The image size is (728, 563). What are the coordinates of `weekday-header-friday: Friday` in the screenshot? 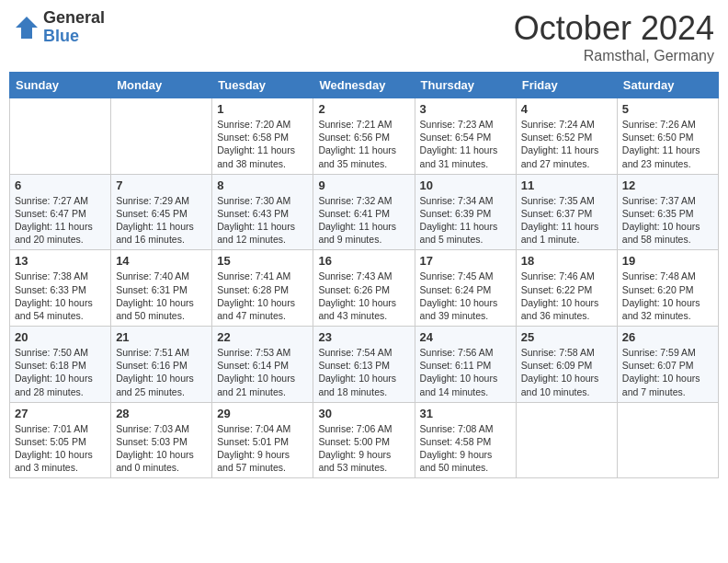 It's located at (566, 86).